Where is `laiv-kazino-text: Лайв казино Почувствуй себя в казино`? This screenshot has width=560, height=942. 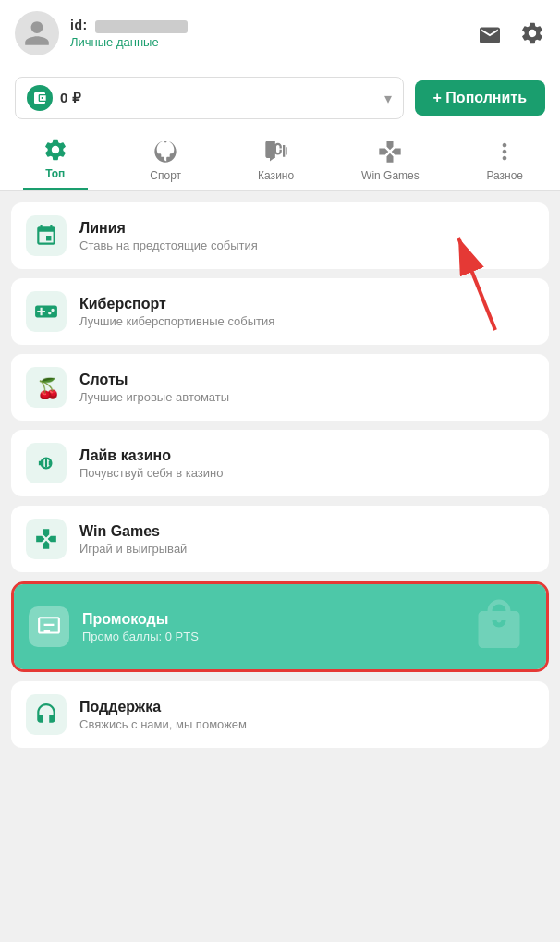 laiv-kazino-text: Лайв казино Почувствуй себя в казино is located at coordinates (152, 464).